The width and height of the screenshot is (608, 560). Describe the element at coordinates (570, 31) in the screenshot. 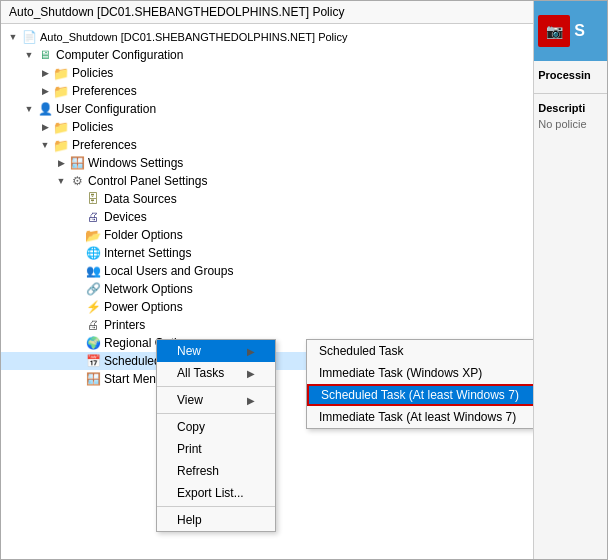

I see `right-panel-header: 📷 S` at that location.